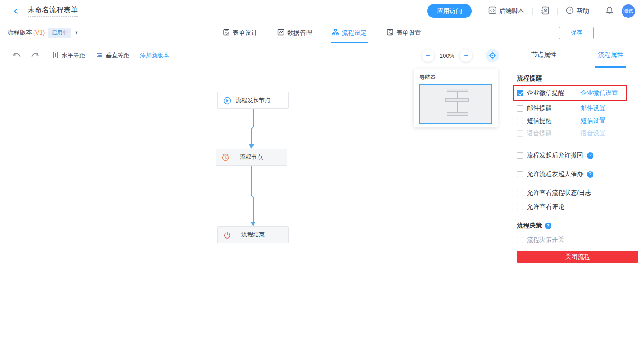 The height and width of the screenshot is (339, 644). What do you see at coordinates (520, 133) in the screenshot?
I see `voice-reminder-checkbox` at bounding box center [520, 133].